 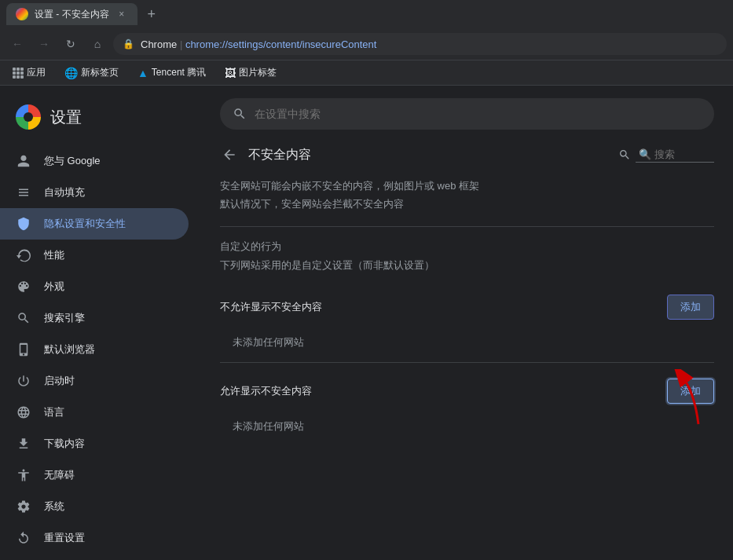 What do you see at coordinates (101, 122) in the screenshot?
I see `settings-logo: 设置` at bounding box center [101, 122].